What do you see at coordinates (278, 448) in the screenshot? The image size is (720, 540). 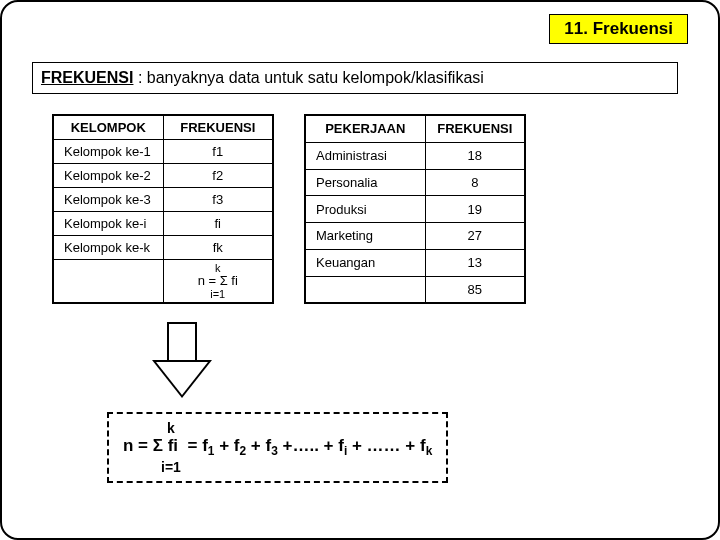 I see `equation-mid: n = Σ fi = f1 + f2 + f3 +….. + fi + …… +…` at bounding box center [278, 448].